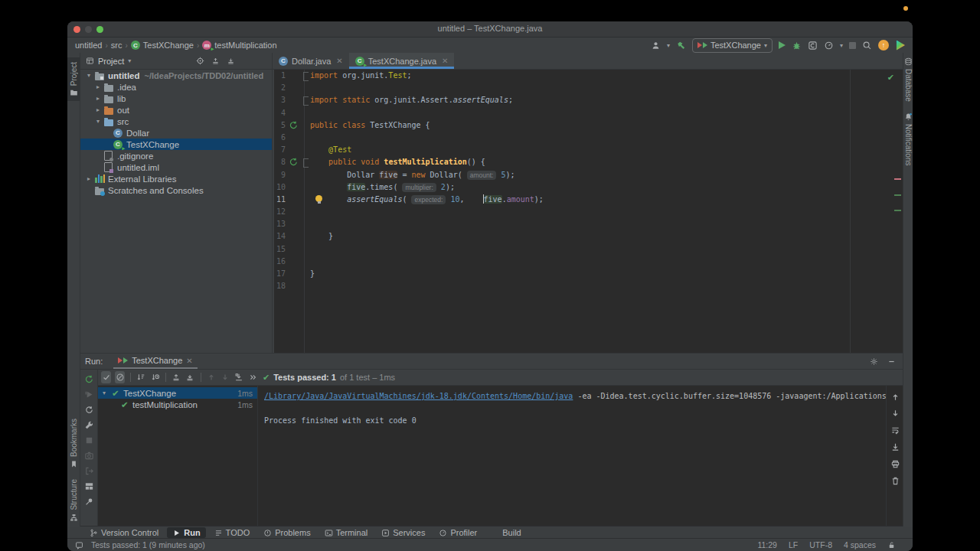  I want to click on more-button, so click(253, 377).